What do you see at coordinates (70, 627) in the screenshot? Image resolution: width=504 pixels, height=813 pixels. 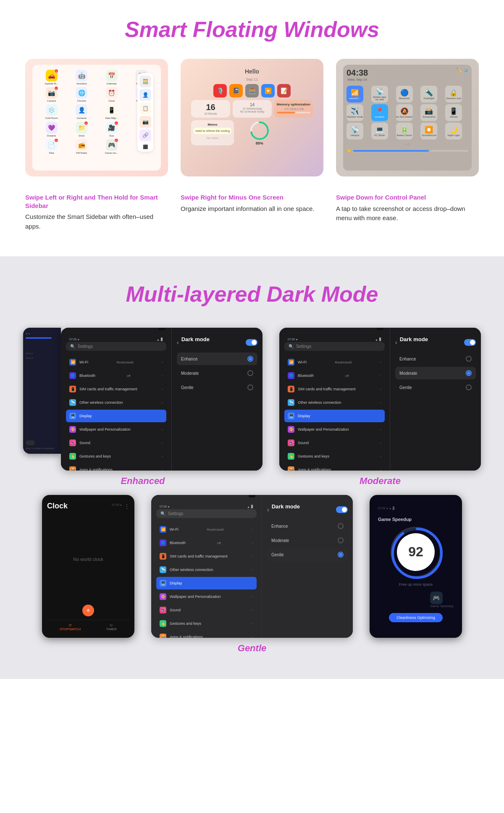 I see `clock-tab-stopwatch: ⏱ STOPWATCH` at bounding box center [70, 627].